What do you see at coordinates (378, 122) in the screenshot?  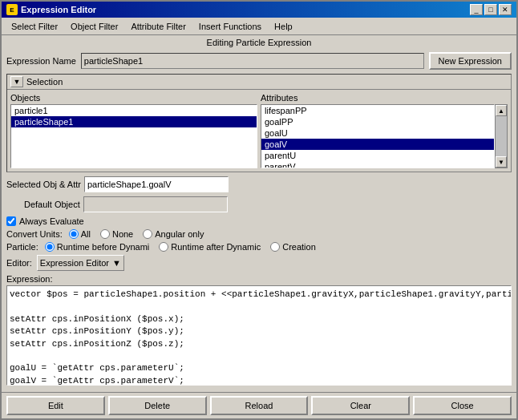 I see `attr-goalpp: goalPP` at bounding box center [378, 122].